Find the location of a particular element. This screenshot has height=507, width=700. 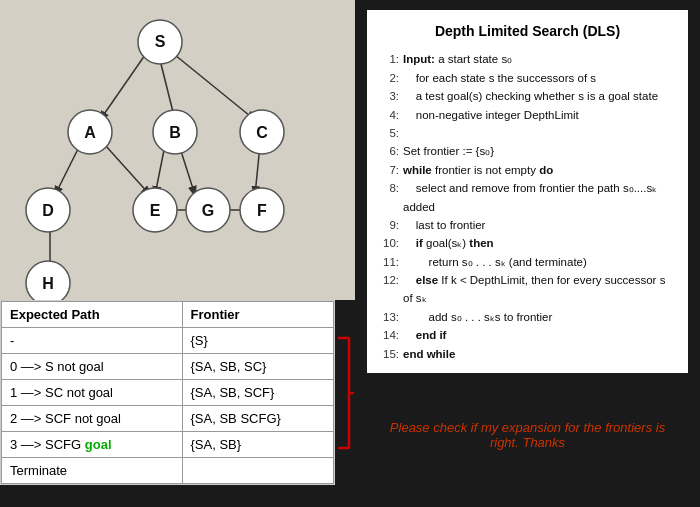

svg-text: B is located at coordinates (175, 132).